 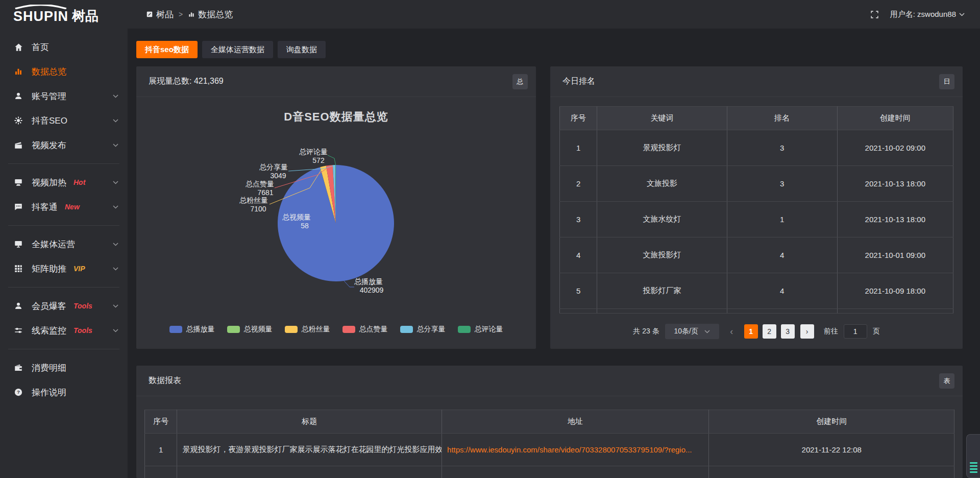 What do you see at coordinates (297, 217) in the screenshot?
I see `pie-label-name: 总视频量` at bounding box center [297, 217].